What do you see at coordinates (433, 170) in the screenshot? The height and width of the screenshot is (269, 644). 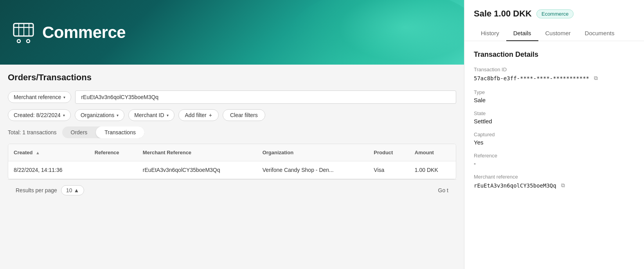 I see `cell-amount: 1.00 DKK` at bounding box center [433, 170].